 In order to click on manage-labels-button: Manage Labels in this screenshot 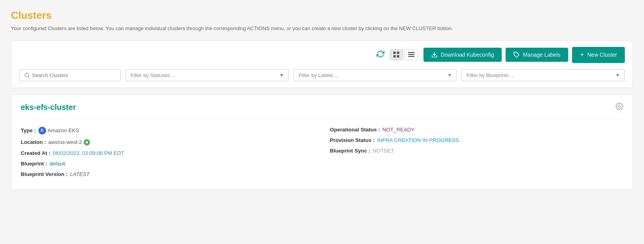, I will do `click(537, 55)`.